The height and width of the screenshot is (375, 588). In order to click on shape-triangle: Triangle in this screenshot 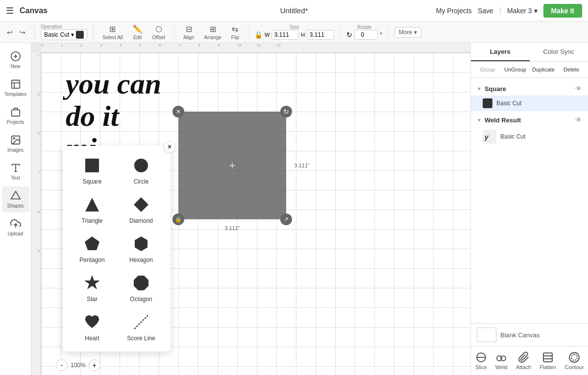, I will do `click(92, 210)`.